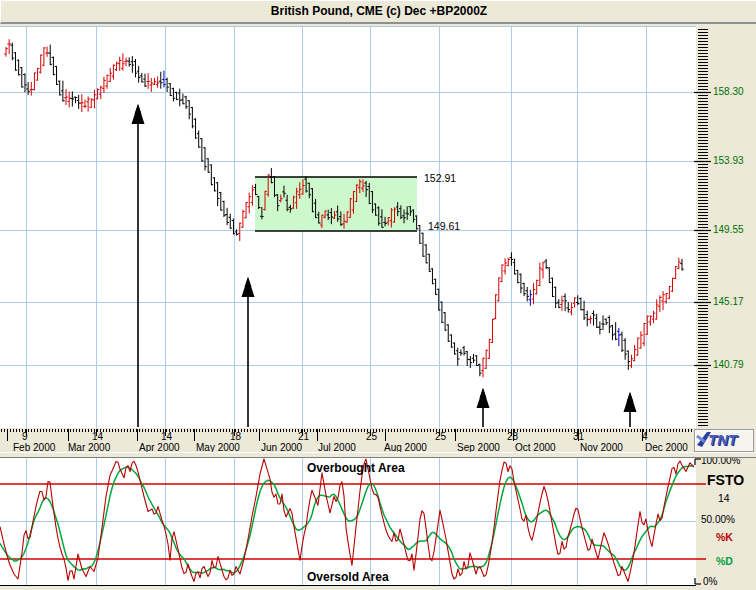  What do you see at coordinates (724, 498) in the screenshot?
I see `indicator-period-label: 14` at bounding box center [724, 498].